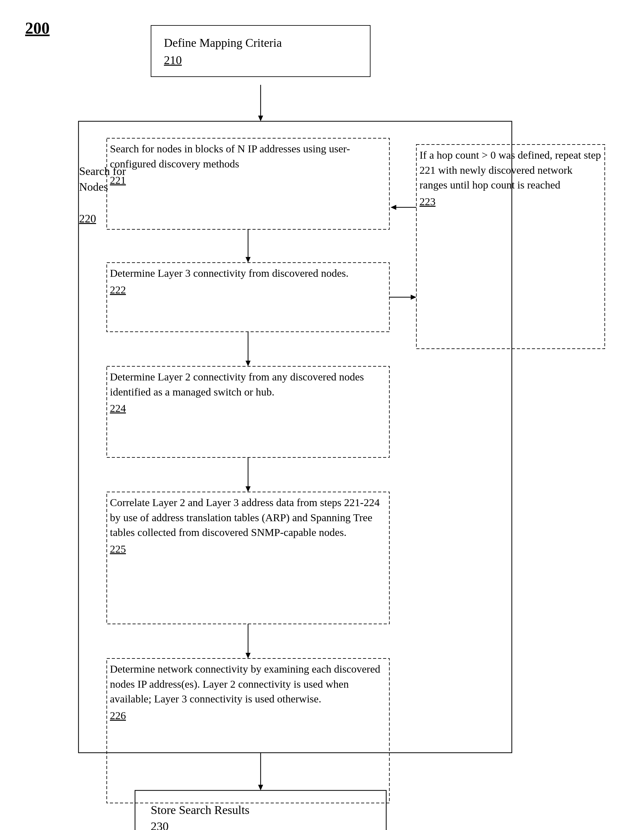 This screenshot has height=830, width=644. I want to click on step-226-ref: 226, so click(248, 716).